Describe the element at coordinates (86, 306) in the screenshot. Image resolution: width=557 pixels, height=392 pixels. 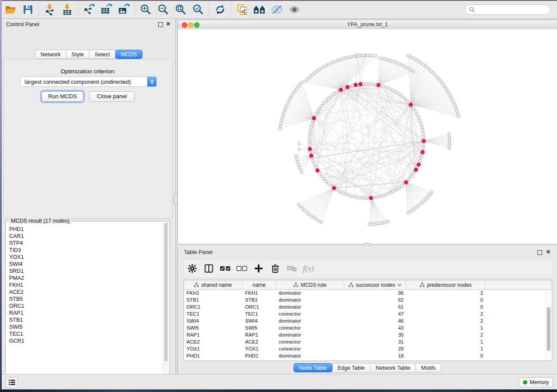
I see `mcds-result-item: ORC1` at that location.